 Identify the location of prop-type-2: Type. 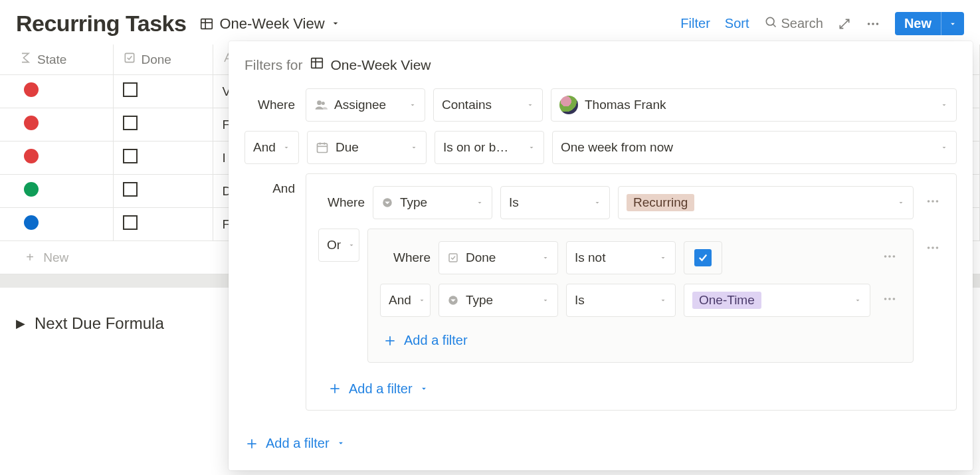
(498, 300).